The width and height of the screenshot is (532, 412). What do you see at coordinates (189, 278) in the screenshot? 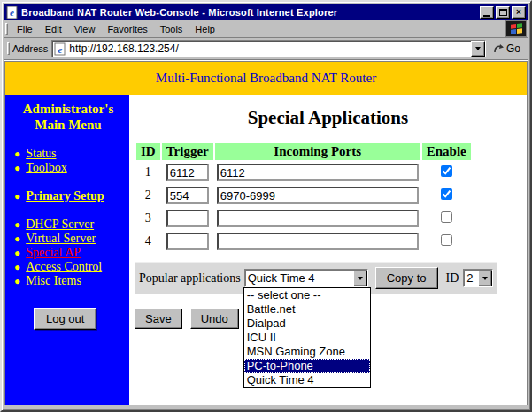
I see `popular-apps-label: Popular applications` at bounding box center [189, 278].